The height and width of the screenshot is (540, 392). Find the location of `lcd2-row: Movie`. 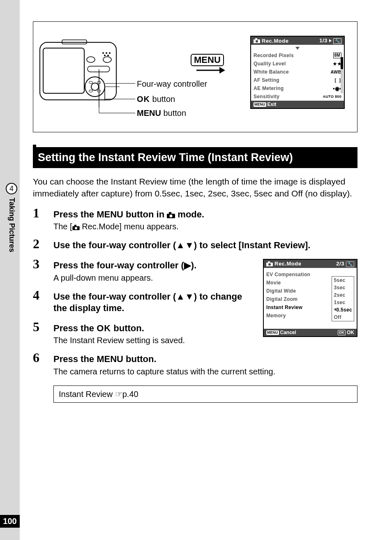

lcd2-row: Movie is located at coordinates (274, 283).